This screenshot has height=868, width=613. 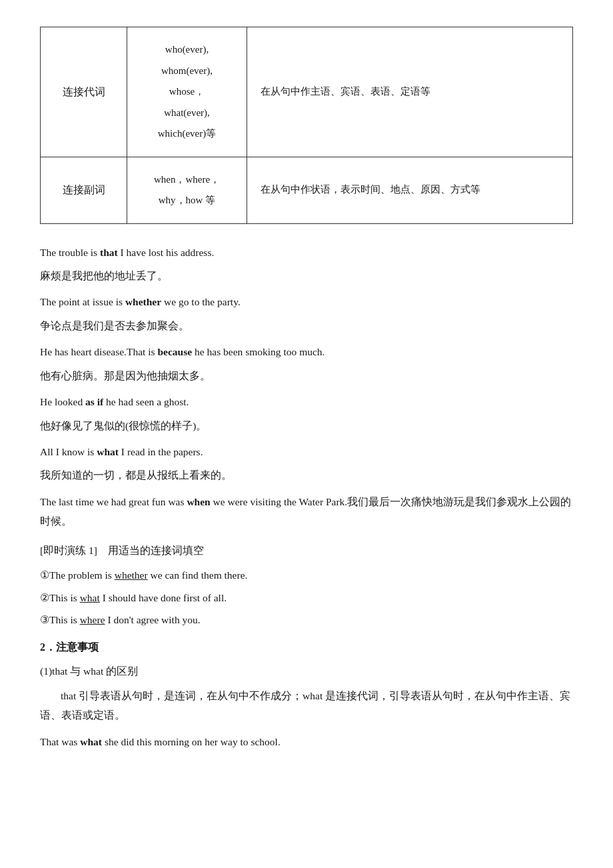 What do you see at coordinates (84, 190) in the screenshot?
I see `cell-adverb-name: 连接副词` at bounding box center [84, 190].